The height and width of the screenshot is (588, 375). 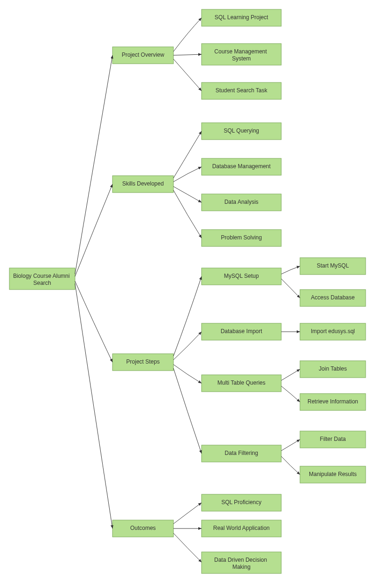 What do you see at coordinates (241, 502) in the screenshot?
I see `sql-prof-label: SQL Proficiency` at bounding box center [241, 502].